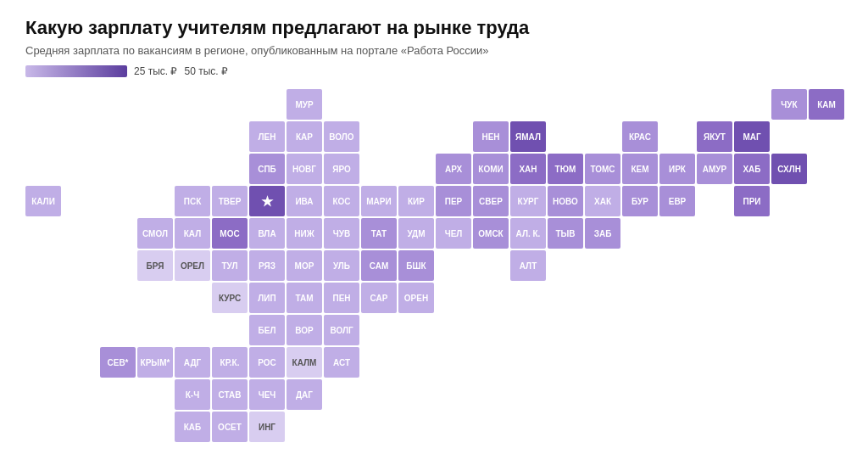 The width and height of the screenshot is (868, 465). Describe the element at coordinates (192, 427) in the screenshot. I see `map-cell-каб: КАБ` at that location.